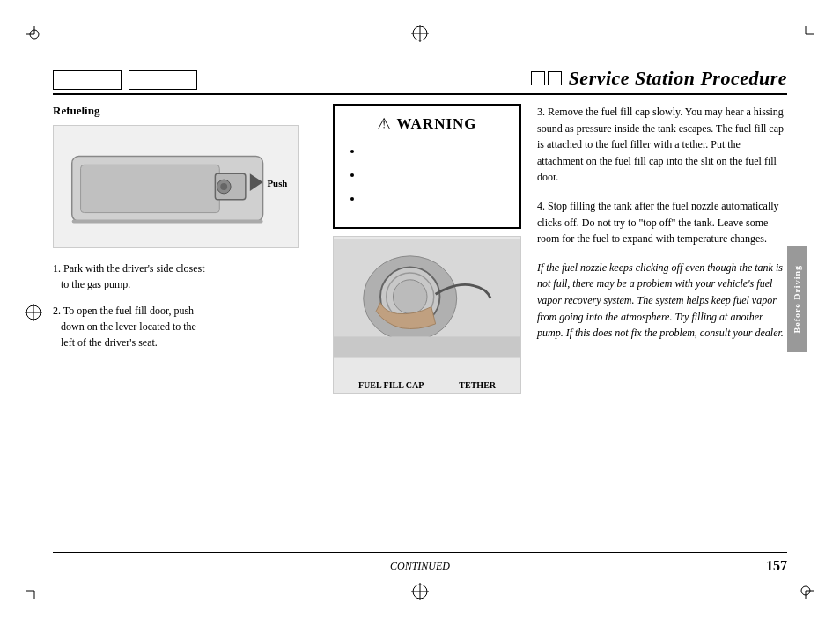 Image resolution: width=840 pixels, height=625 pixels. What do you see at coordinates (391, 386) in the screenshot?
I see `fuel-fill-cap-label: FUEL FILL CAP` at bounding box center [391, 386].